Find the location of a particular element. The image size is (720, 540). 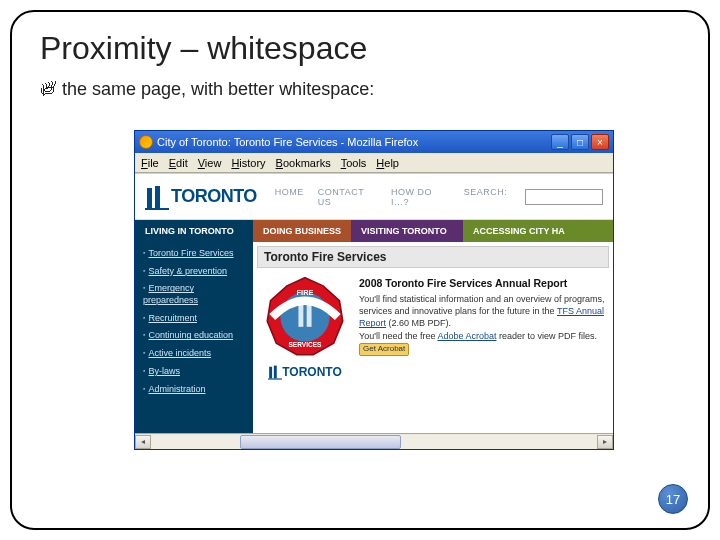

svg-text: SERVICES is located at coordinates (306, 344).